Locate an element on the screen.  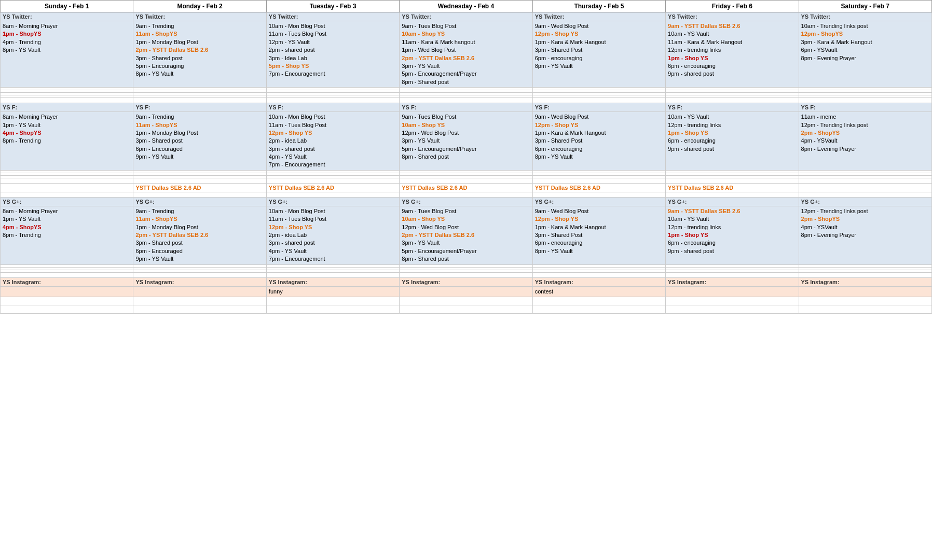
list-item: 10am - Trending links post is located at coordinates (866, 26).